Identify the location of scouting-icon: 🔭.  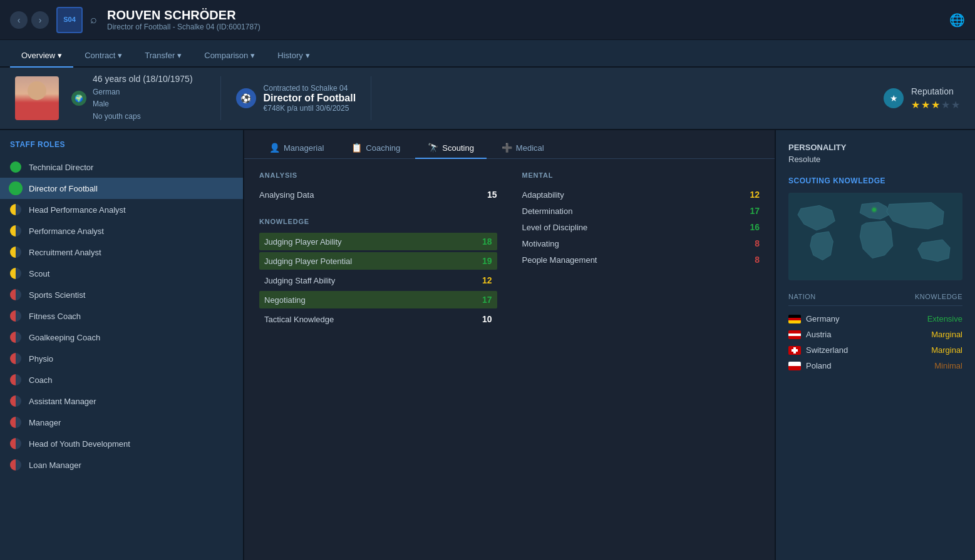
(433, 148).